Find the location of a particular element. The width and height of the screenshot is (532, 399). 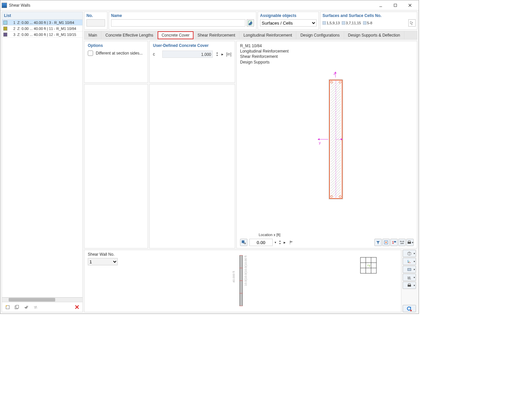

cover-unit: [in] is located at coordinates (229, 54).